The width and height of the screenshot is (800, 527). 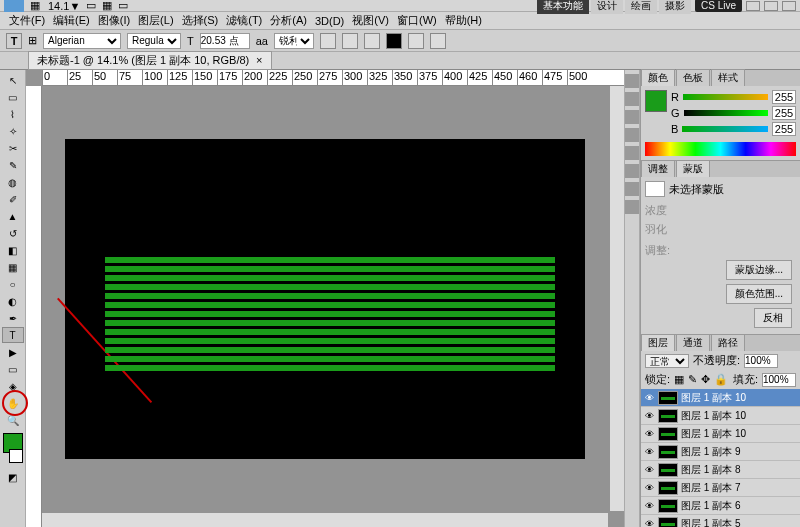 I want to click on tab-swatches: 色板, so click(x=693, y=78).